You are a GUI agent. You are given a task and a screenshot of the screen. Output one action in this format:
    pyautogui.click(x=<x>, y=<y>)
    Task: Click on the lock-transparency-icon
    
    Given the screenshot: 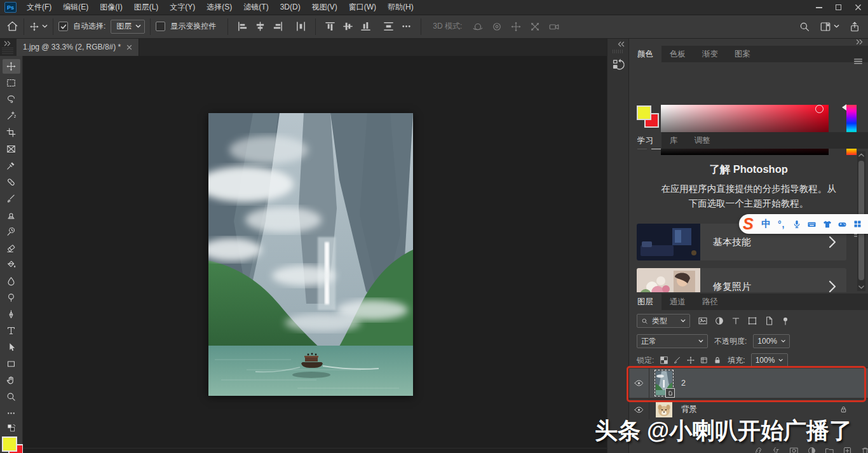 What is the action you would take?
    pyautogui.click(x=664, y=360)
    